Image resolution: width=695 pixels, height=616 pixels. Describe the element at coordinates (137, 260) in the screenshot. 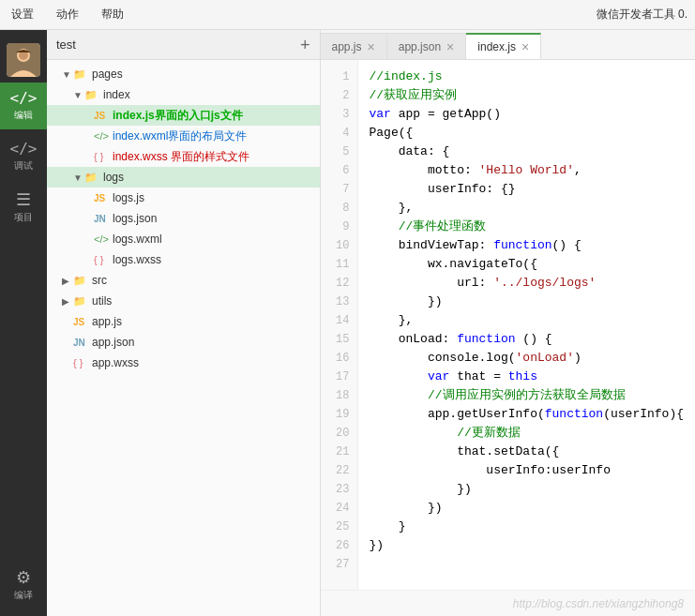

I see `logs-wxss-label: logs.wxss` at that location.